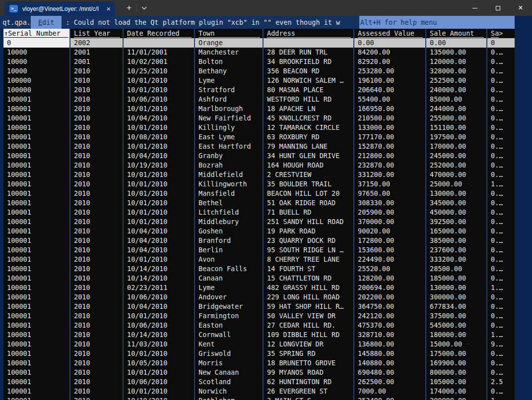  I want to click on cell: 99 MYANOS ROAD, so click(309, 373).